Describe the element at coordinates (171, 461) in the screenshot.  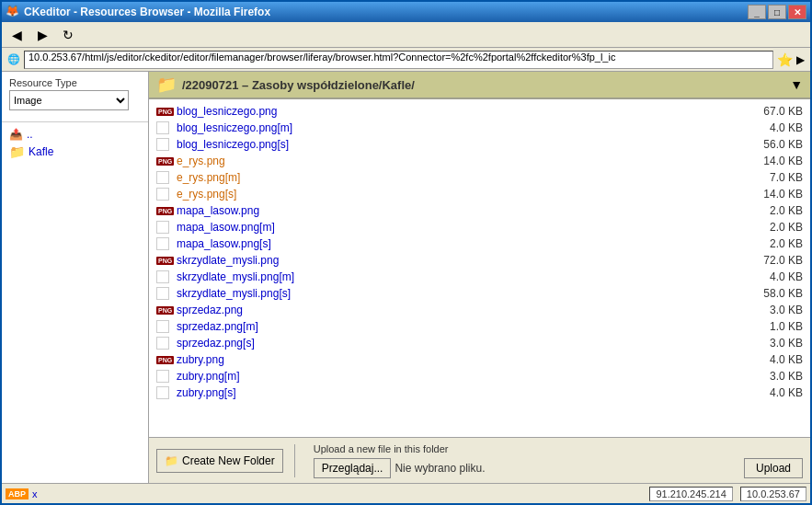
I see `folder-new-icon: 📁` at that location.